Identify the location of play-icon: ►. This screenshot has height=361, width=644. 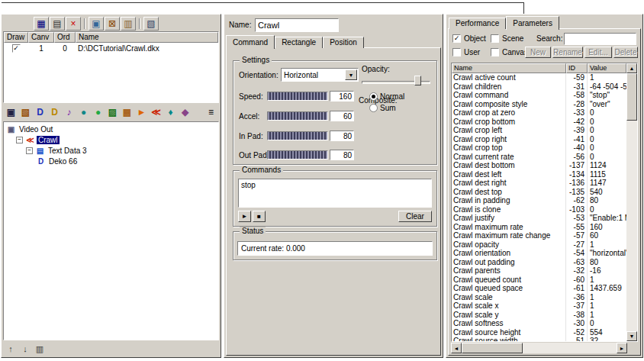
(244, 217).